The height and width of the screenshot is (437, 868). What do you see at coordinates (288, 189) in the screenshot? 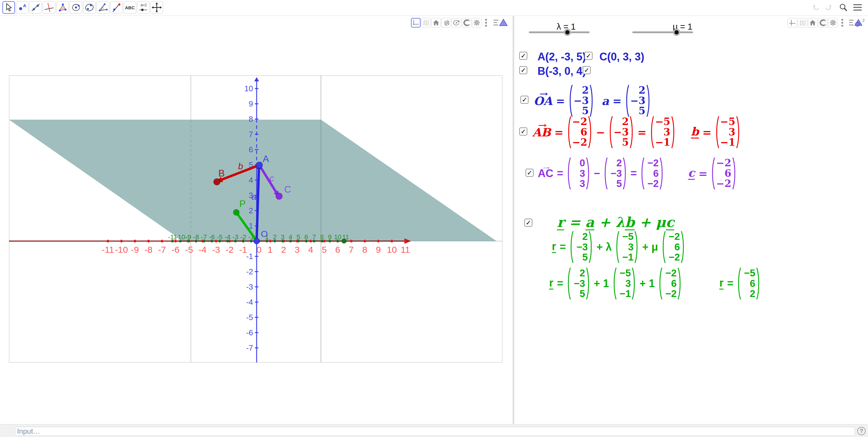
I see `graph-label-C: C` at bounding box center [288, 189].